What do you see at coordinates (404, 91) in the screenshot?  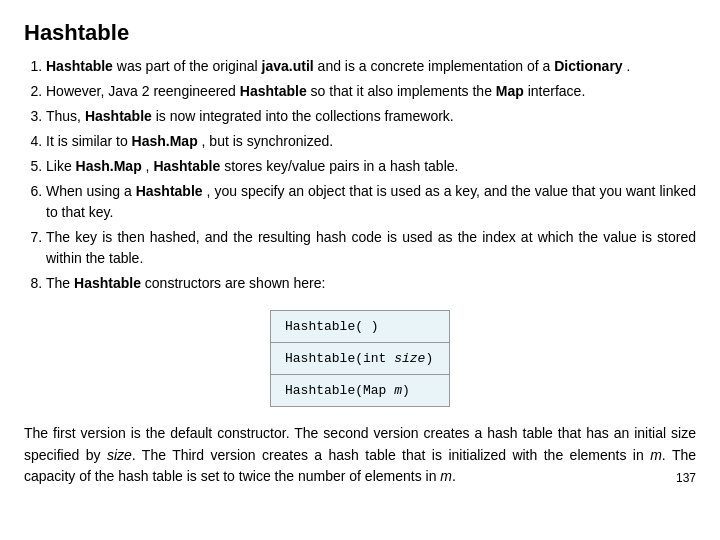 I see `text: so that it also implements the` at bounding box center [404, 91].